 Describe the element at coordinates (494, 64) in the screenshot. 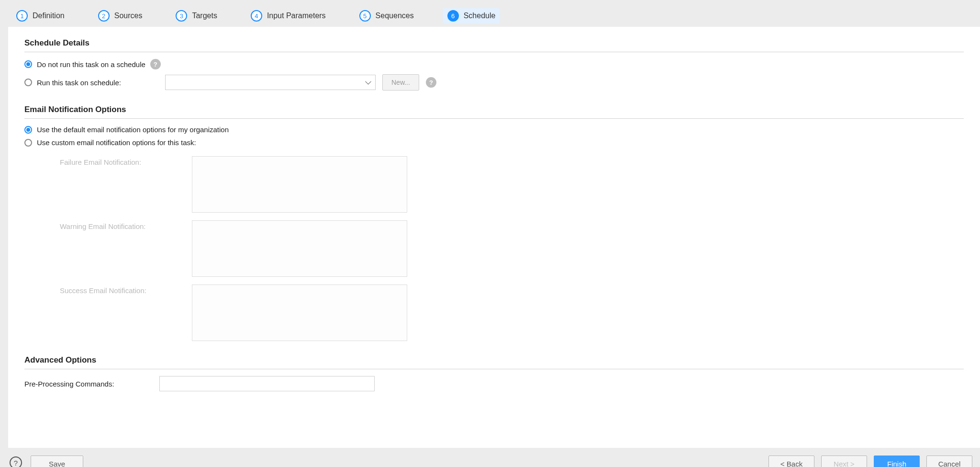

I see `schedule-radio-no: Do not run this task on a schedule ?` at that location.